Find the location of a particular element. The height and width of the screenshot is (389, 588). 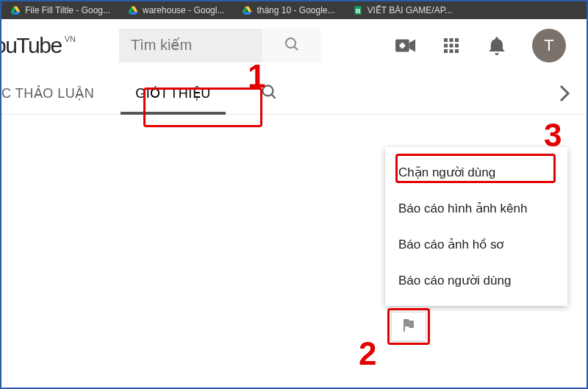

header-actions: T is located at coordinates (484, 46).